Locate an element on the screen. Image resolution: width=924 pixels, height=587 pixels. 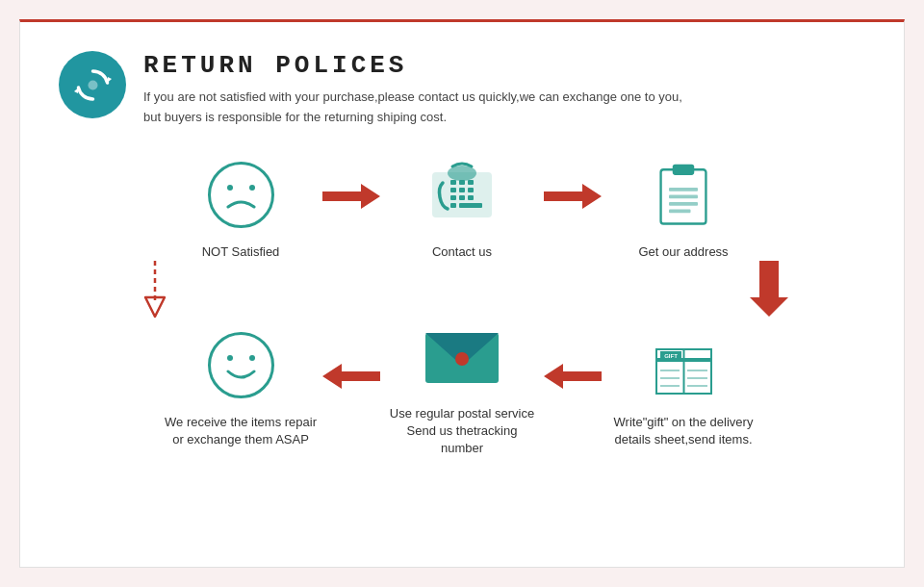
sad-face-icon is located at coordinates (241, 195).